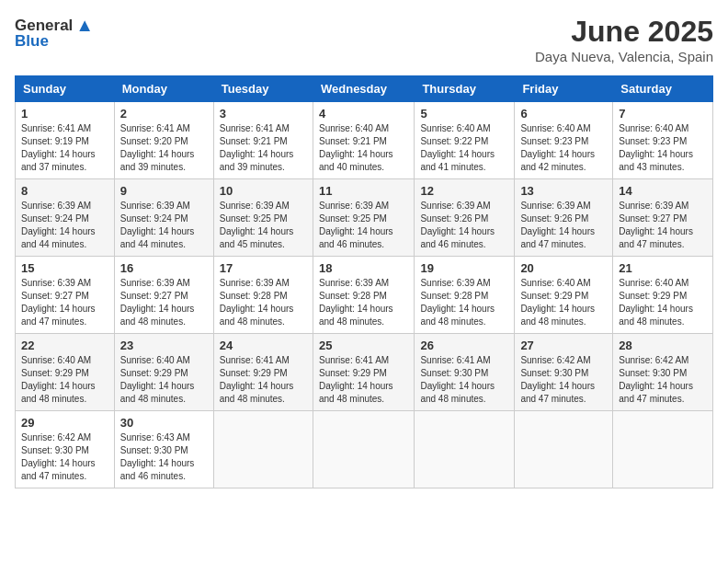  Describe the element at coordinates (624, 57) in the screenshot. I see `location-title: Daya Nueva, Valencia, Spain` at that location.